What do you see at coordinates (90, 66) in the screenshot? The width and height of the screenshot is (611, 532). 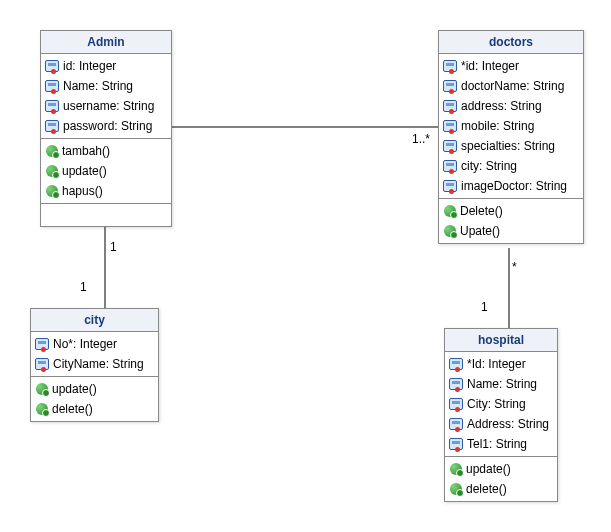 I see `attr-text: id: Integer` at bounding box center [90, 66].